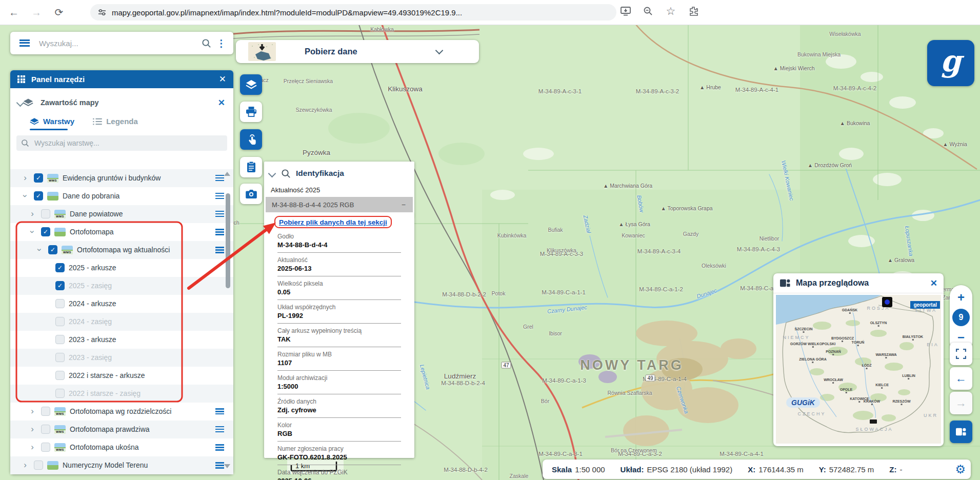 The image size is (980, 480). Describe the element at coordinates (122, 430) in the screenshot. I see `layer-row-14: ›WMSOrtofotomapa prawdziwa` at that location.